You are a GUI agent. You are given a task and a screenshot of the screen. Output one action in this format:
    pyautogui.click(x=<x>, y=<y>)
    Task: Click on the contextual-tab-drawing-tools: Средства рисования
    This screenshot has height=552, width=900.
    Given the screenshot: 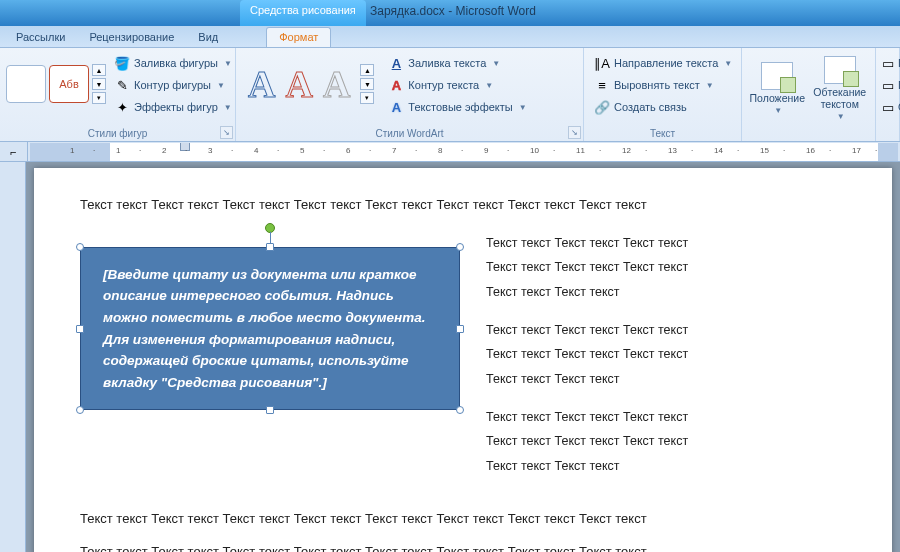 What is the action you would take?
    pyautogui.click(x=303, y=13)
    